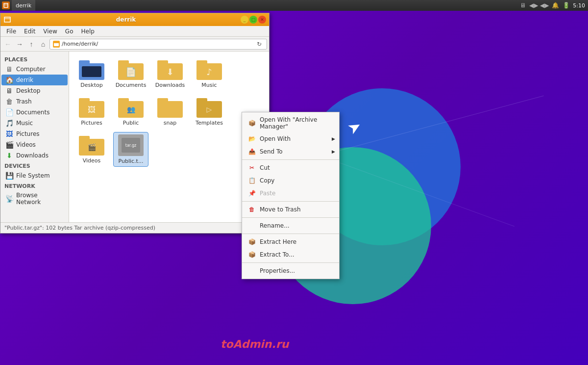 The width and height of the screenshot is (588, 365). What do you see at coordinates (92, 161) in the screenshot?
I see `file-label-videos: Videos` at bounding box center [92, 161].